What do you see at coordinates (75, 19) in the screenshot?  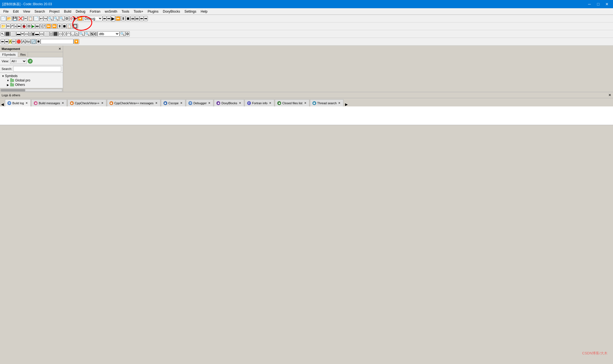 I see `tb-stop: ▶` at bounding box center [75, 19].